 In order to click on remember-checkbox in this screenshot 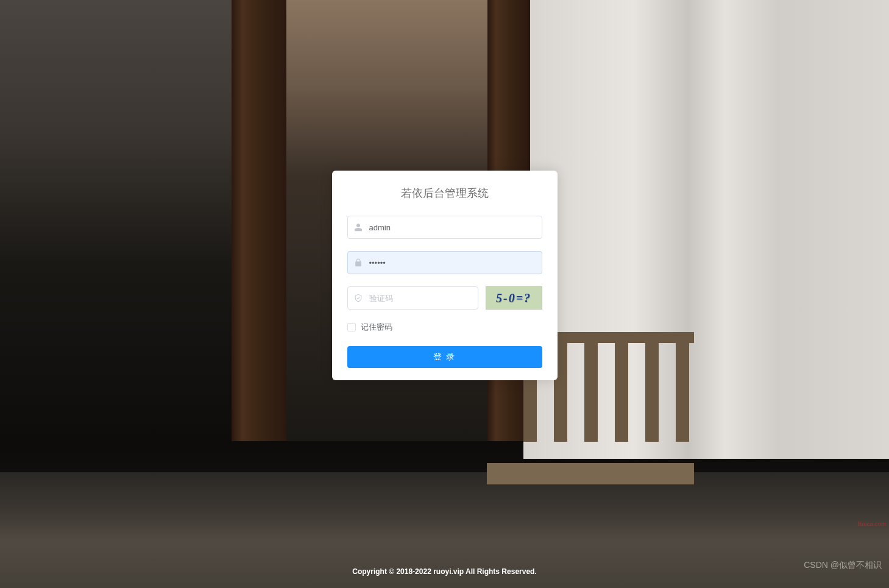, I will do `click(352, 327)`.